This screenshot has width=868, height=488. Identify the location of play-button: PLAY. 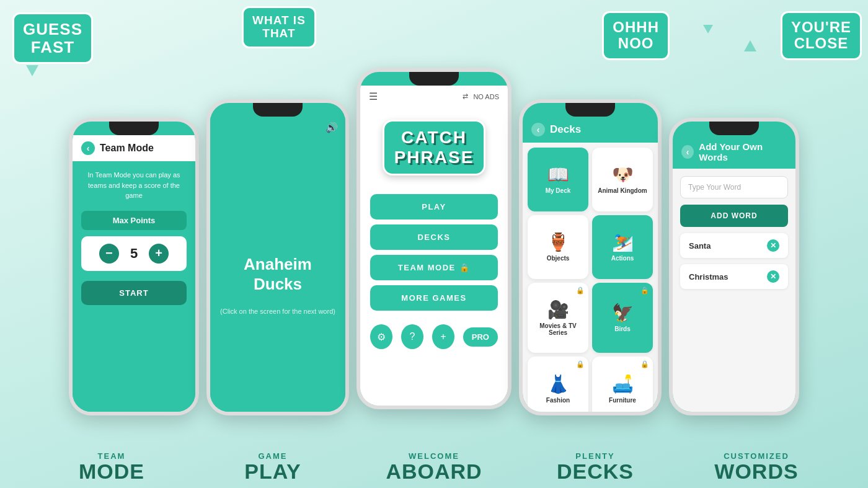
(434, 207).